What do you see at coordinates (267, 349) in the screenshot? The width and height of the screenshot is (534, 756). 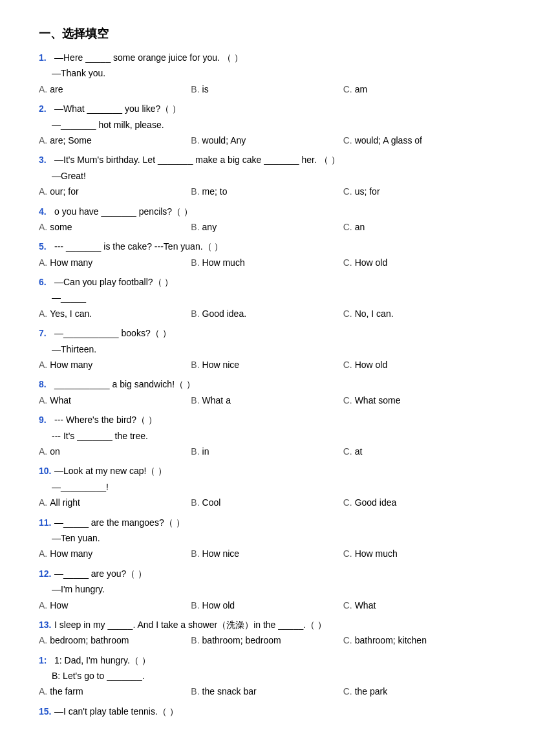 I see `question-line: —Thirteen.` at bounding box center [267, 349].